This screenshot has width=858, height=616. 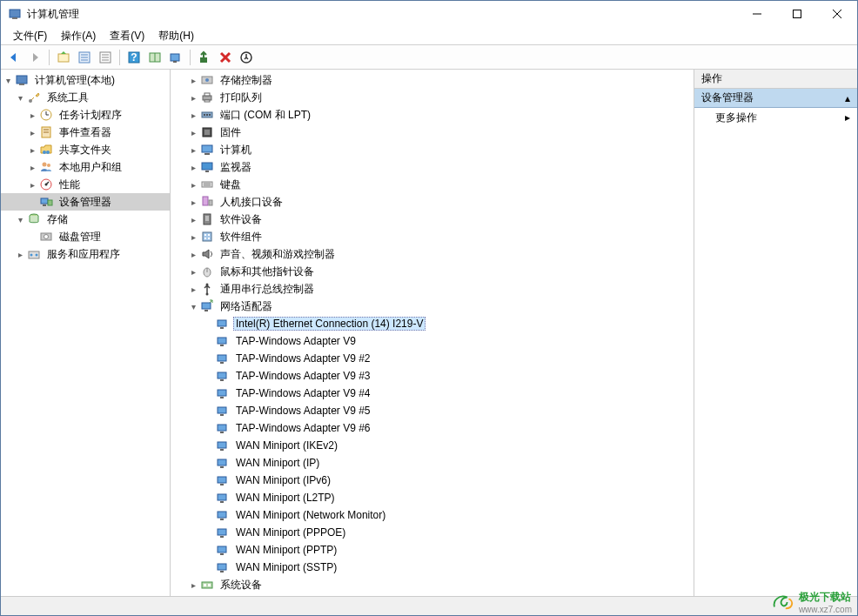 What do you see at coordinates (14, 57) in the screenshot?
I see `back-button` at bounding box center [14, 57].